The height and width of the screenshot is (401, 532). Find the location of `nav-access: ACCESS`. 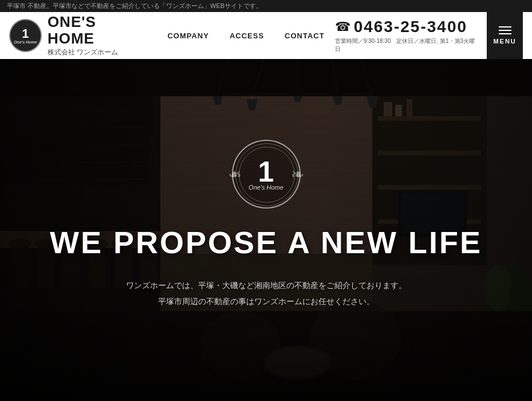

nav-access: ACCESS is located at coordinates (247, 36).